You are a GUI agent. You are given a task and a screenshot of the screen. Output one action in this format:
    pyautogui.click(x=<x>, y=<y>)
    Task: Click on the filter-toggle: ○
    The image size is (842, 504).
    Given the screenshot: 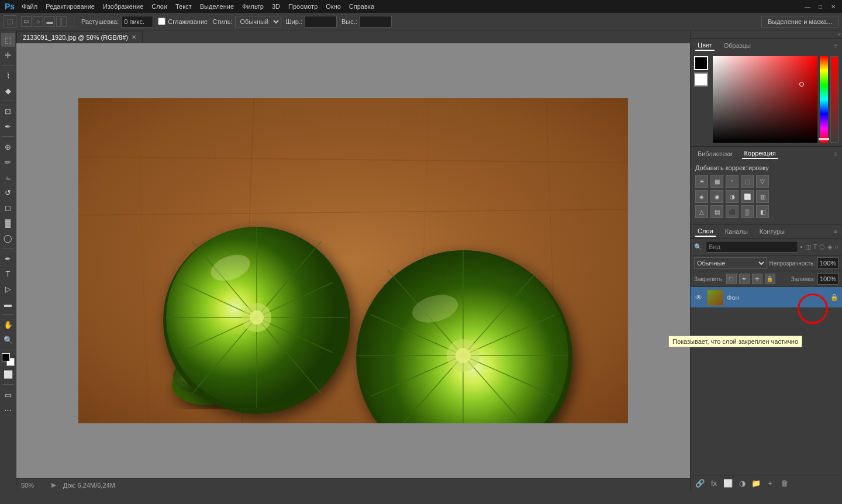 What is the action you would take?
    pyautogui.click(x=836, y=247)
    